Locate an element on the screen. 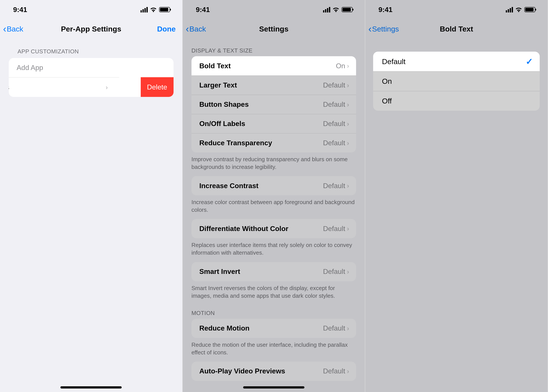 The width and height of the screenshot is (548, 392). group-increase-contrast: Increase ContrastDefault› is located at coordinates (274, 186).